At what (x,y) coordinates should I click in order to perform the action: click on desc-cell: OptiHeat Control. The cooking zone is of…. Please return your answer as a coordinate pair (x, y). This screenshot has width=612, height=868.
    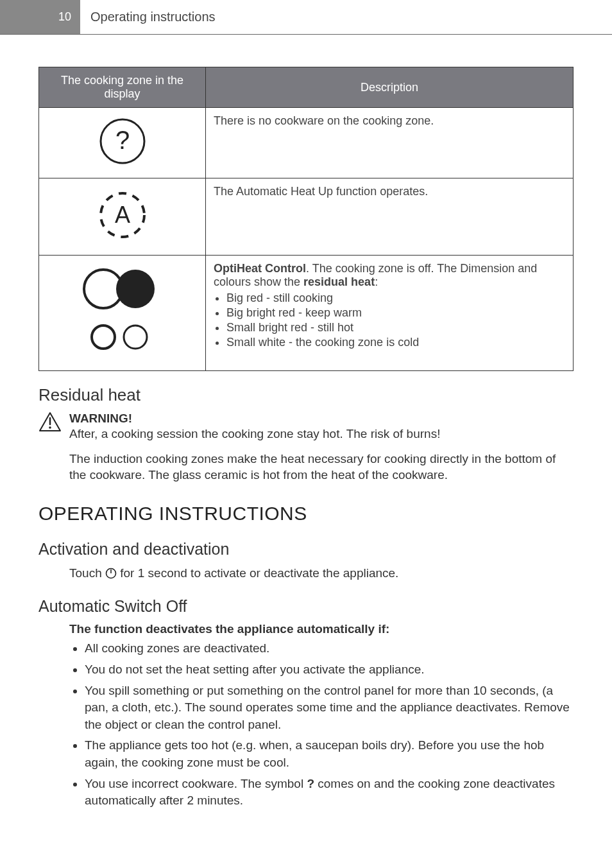
    Looking at the image, I should click on (390, 313).